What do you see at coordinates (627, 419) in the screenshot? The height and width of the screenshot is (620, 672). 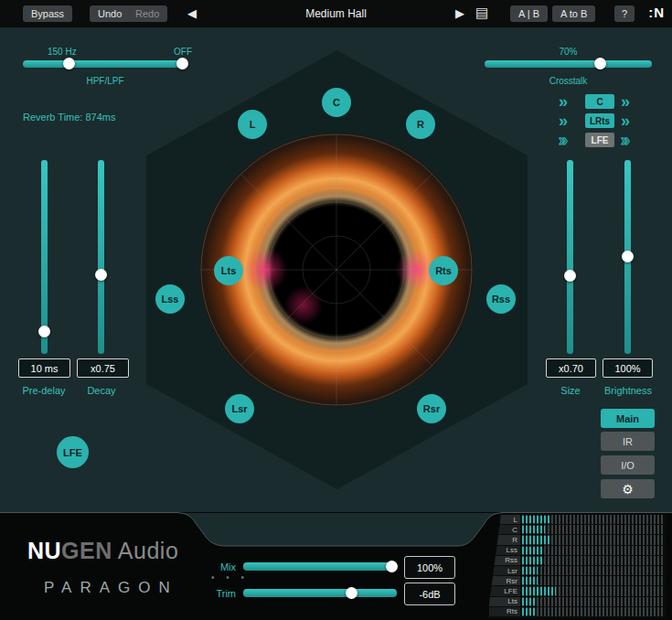 I see `main-tab-button: Main` at bounding box center [627, 419].